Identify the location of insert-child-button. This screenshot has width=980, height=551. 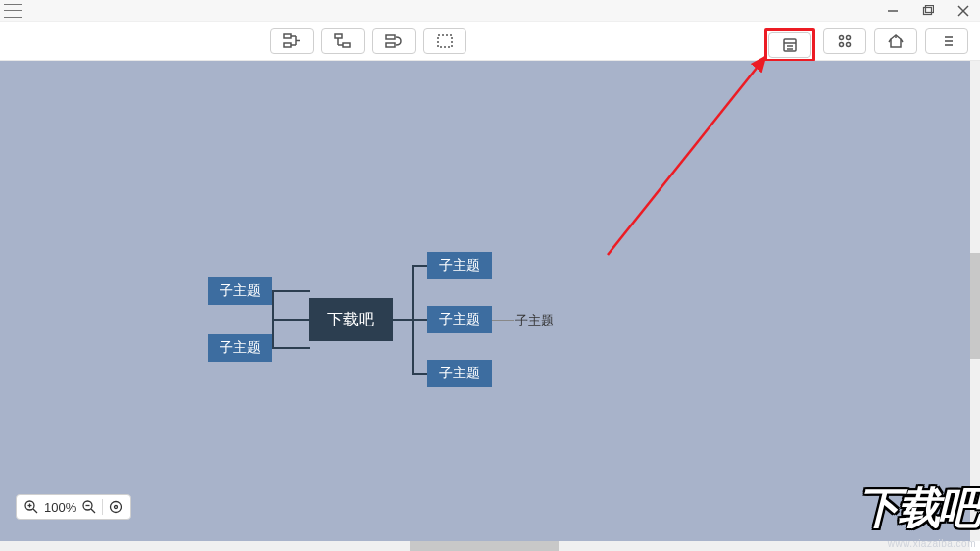
(343, 41).